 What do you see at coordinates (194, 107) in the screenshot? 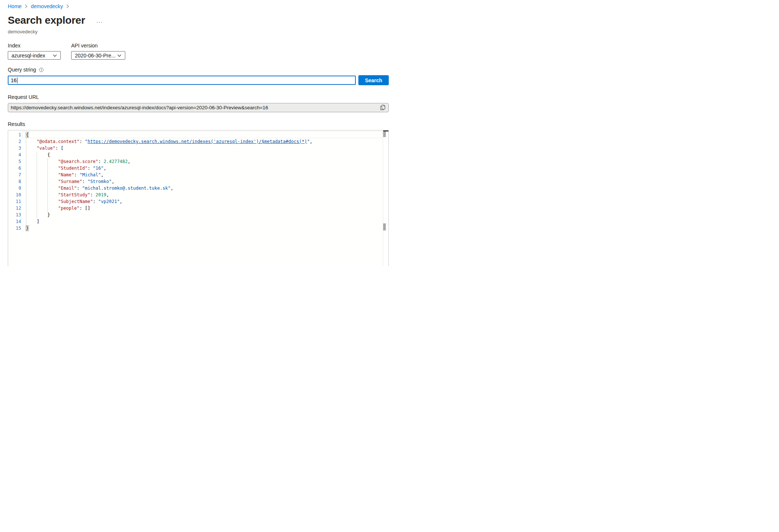
I see `request-url-value: https://demovedecky.search.windows.net/i…` at bounding box center [194, 107].